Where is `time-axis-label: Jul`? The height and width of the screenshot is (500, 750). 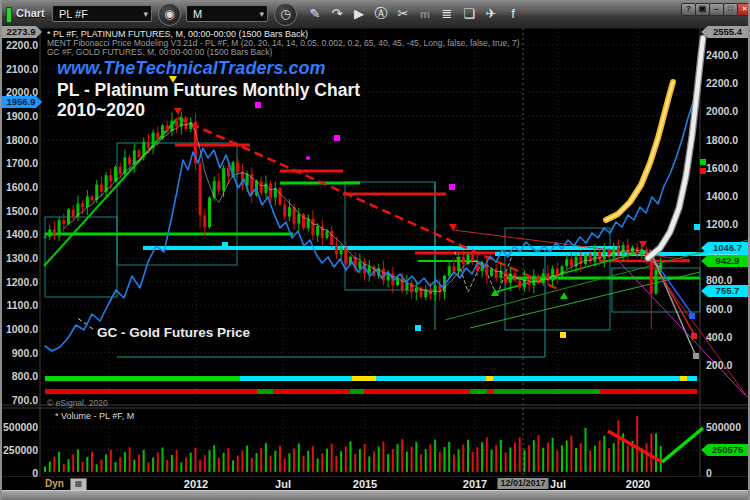 time-axis-label: Jul is located at coordinates (558, 484).